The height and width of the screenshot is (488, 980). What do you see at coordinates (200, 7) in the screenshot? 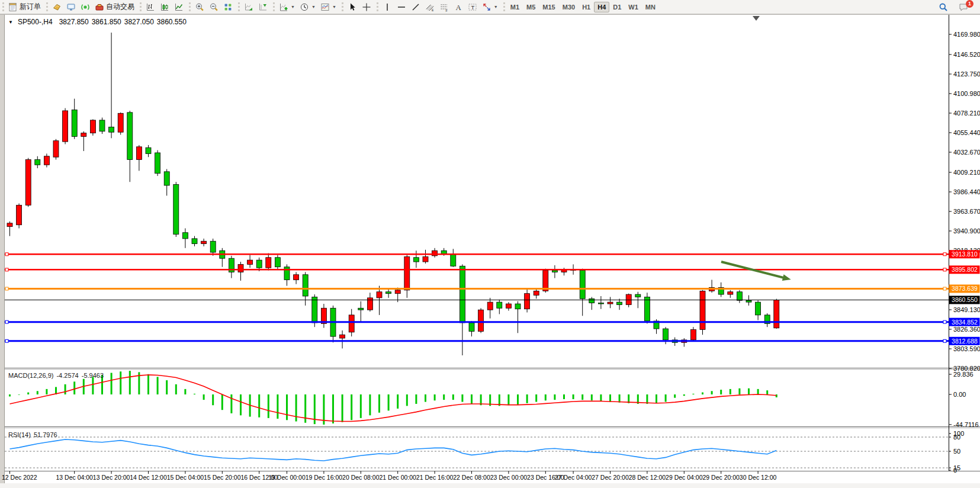
I see `zoom-in-button` at bounding box center [200, 7].